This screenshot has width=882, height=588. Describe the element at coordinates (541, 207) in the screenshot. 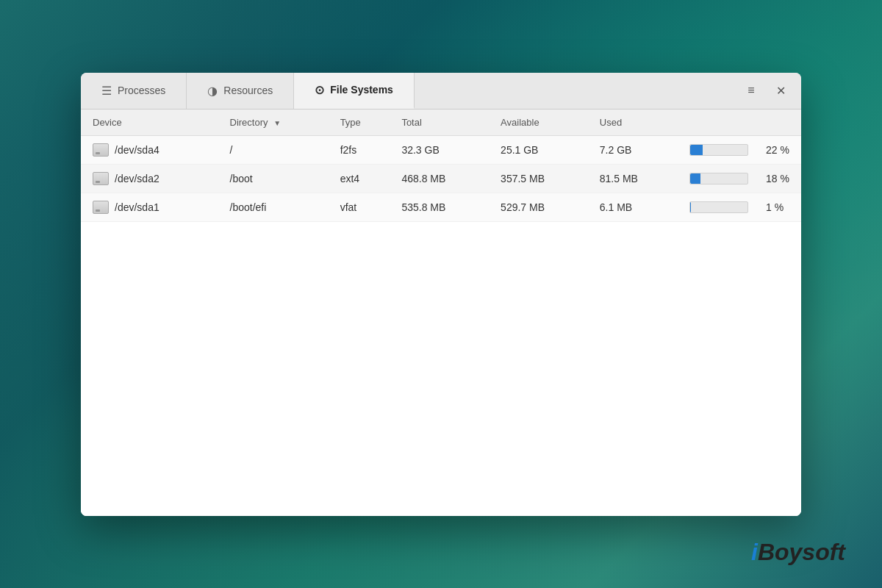

I see `cell-available-2: 529.7 MB` at that location.